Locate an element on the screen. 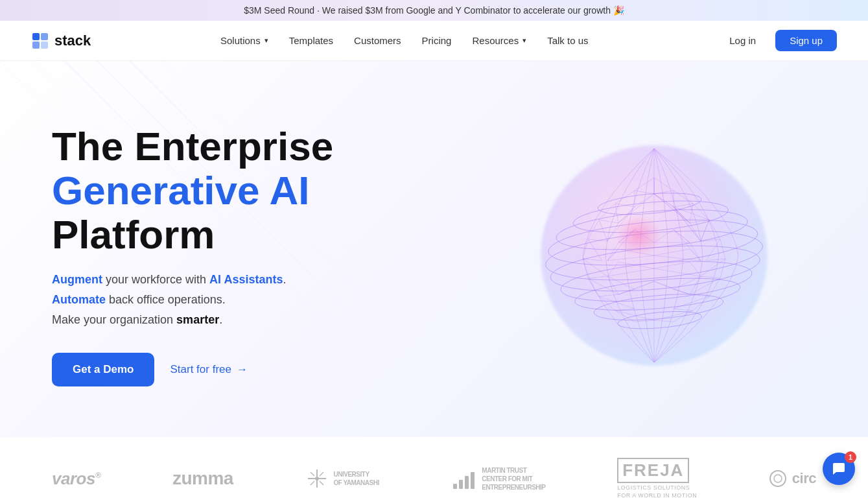  announcement-banner: $3M Seed Round · We raised $3M from Goog… is located at coordinates (434, 10).